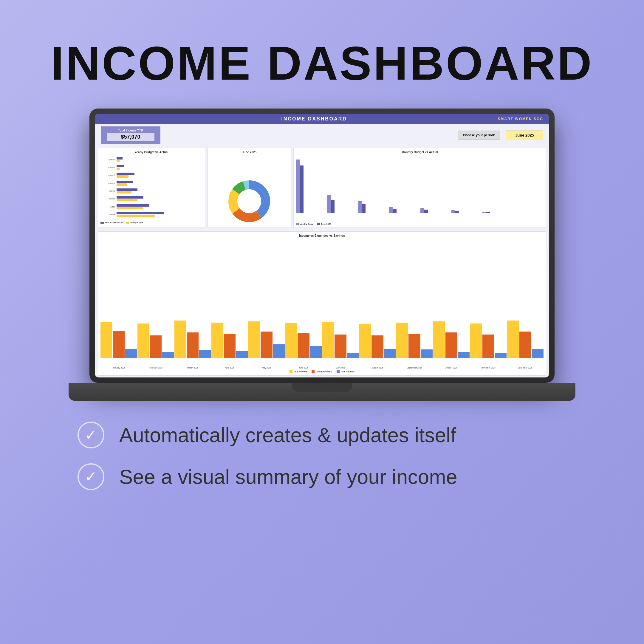  I want to click on page-title: INCOME DASHBOARD, so click(322, 63).